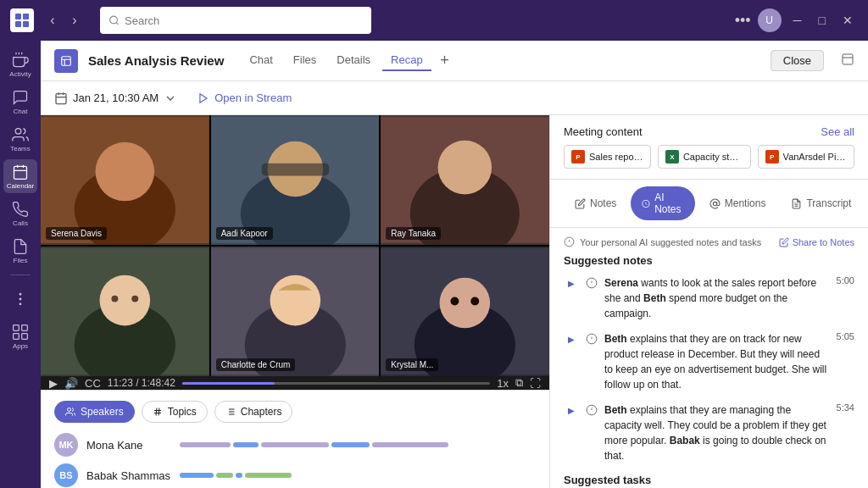  I want to click on ppt-icon-2: P, so click(772, 157).